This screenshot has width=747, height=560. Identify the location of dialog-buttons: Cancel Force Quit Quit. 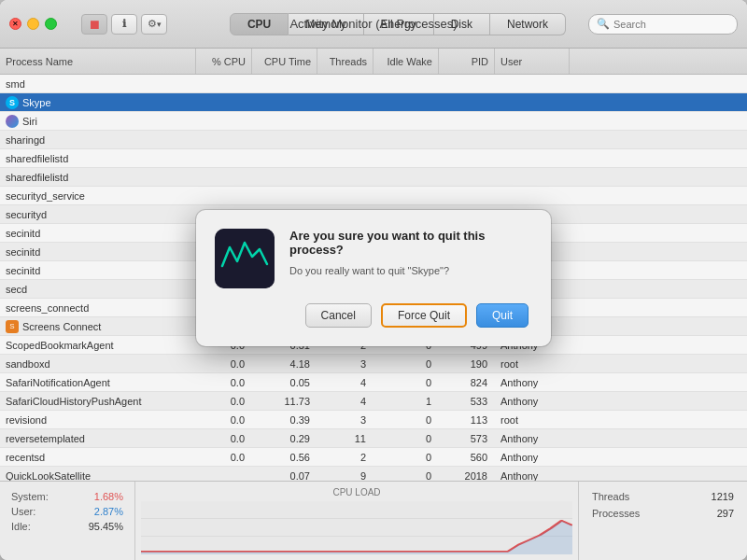
(372, 315).